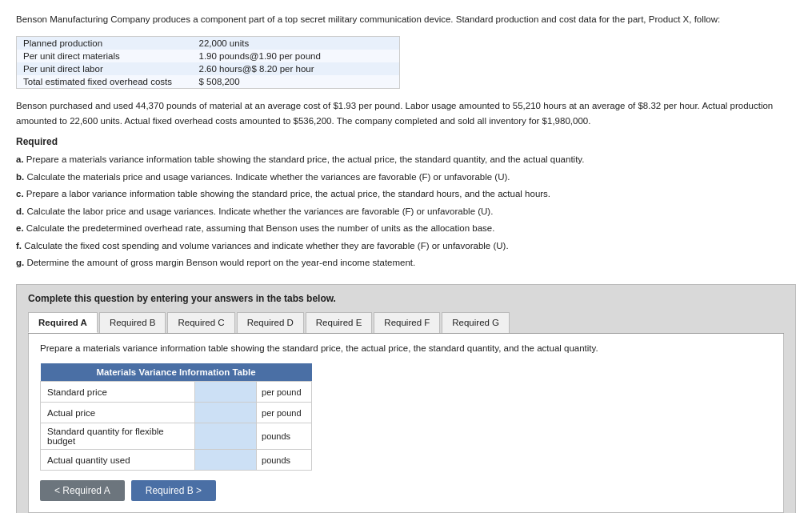  Describe the element at coordinates (176, 417) in the screenshot. I see `materials-variance-table: Materials Variance Information Table Sta…` at that location.